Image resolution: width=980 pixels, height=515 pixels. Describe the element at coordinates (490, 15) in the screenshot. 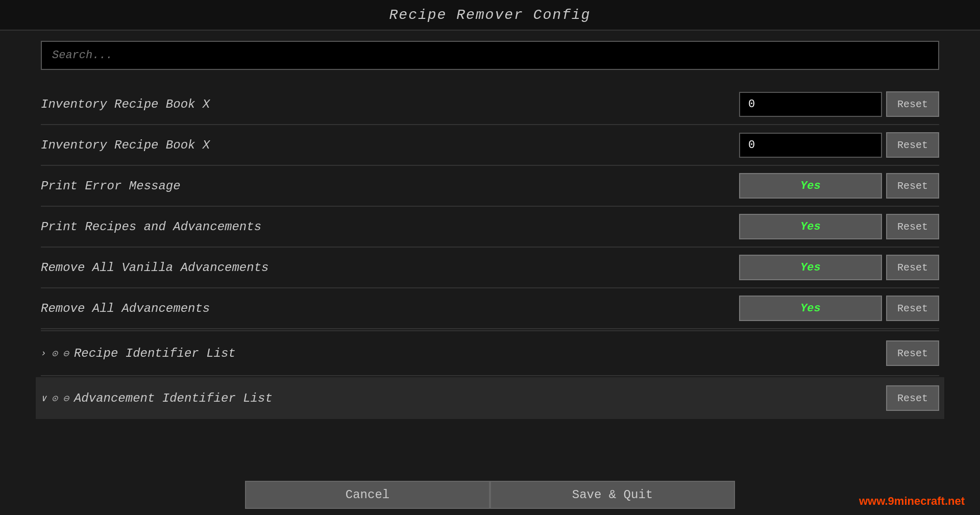

I see `top-bar: Recipe Remover Config` at that location.